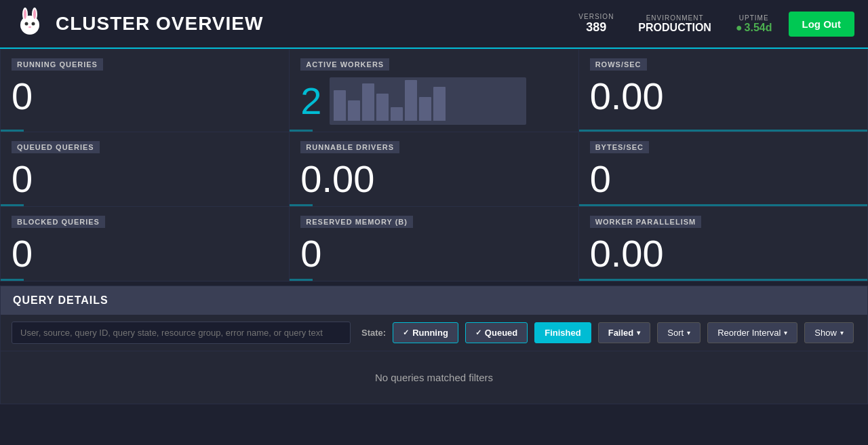  I want to click on queued-queries-bar, so click(12, 205).